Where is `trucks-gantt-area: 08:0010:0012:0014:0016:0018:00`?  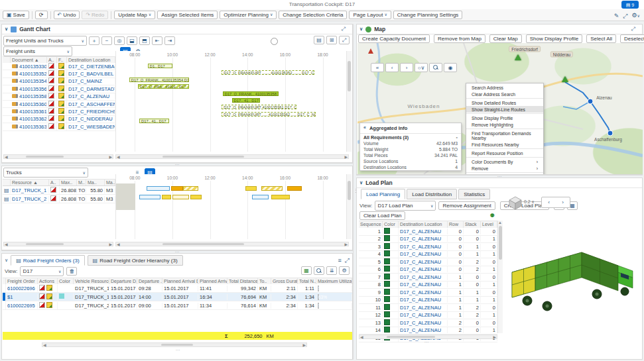 trucks-gantt-area: 08:0010:0012:0014:0016:0018:00 is located at coordinates (233, 207).